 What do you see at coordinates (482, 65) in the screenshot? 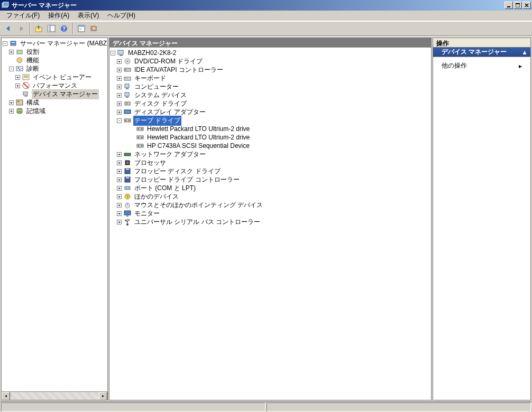
I see `actions-body: 他の操作 ▸` at bounding box center [482, 65].